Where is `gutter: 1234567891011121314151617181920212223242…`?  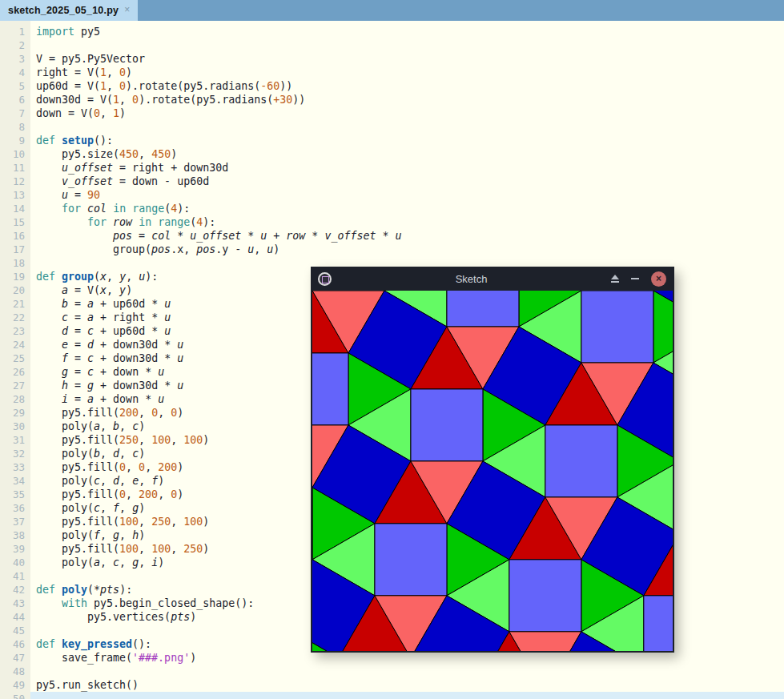
gutter: 1234567891011121314151617181920212223242… is located at coordinates (15, 360).